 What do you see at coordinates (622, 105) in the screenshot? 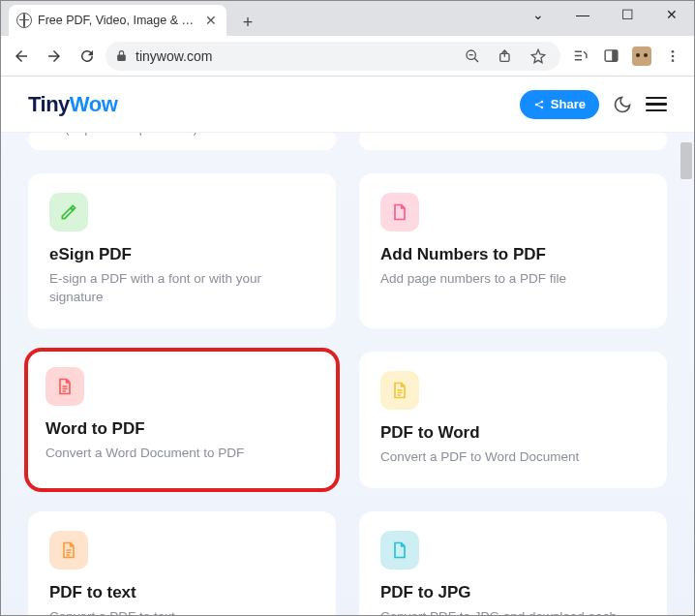
I see `moon-icon` at bounding box center [622, 105].